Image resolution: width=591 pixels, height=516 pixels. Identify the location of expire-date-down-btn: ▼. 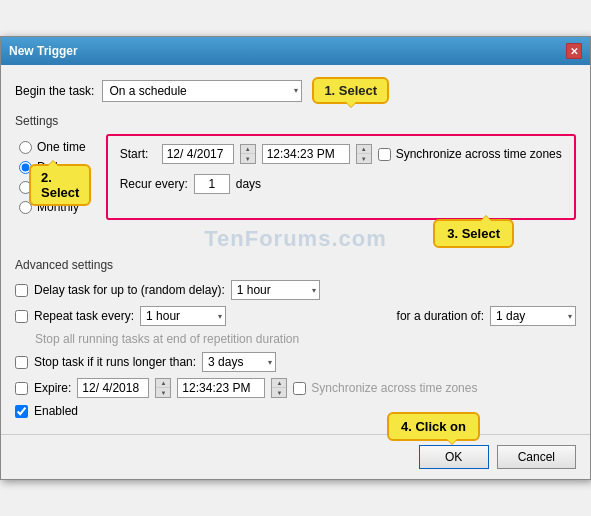
(163, 392).